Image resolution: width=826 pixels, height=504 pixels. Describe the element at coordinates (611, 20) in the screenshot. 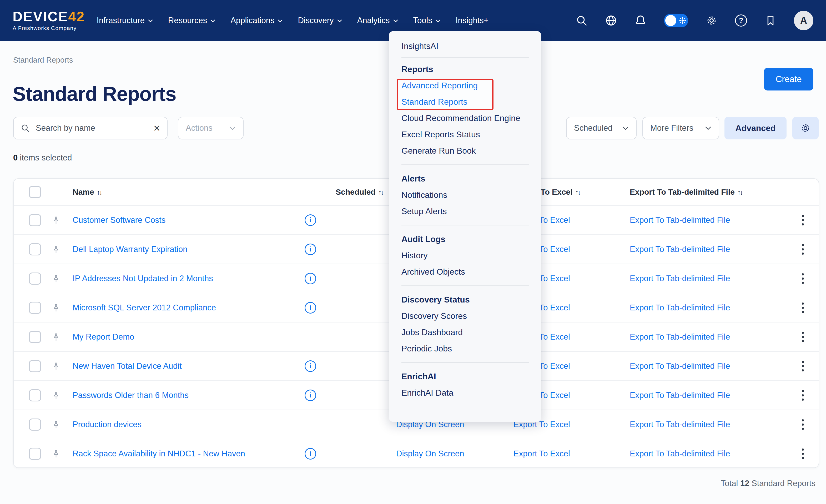

I see `globe-icon` at that location.